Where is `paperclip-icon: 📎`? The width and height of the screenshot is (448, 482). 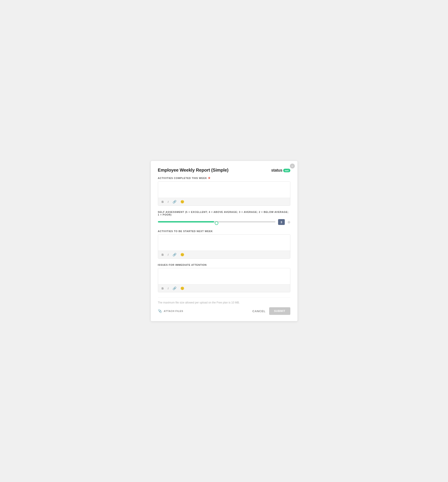 paperclip-icon: 📎 is located at coordinates (160, 311).